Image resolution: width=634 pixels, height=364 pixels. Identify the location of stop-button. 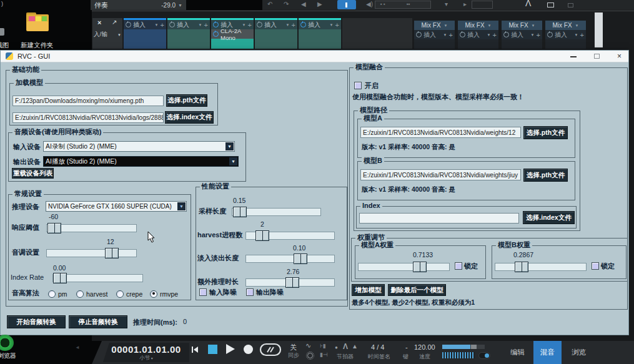
(212, 350).